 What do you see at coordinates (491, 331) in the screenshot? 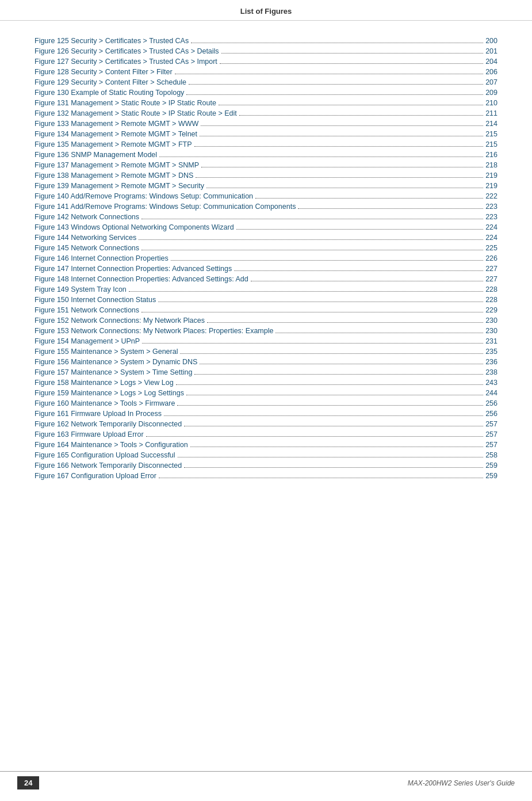
I see `figure-page-number: 230` at bounding box center [491, 331].